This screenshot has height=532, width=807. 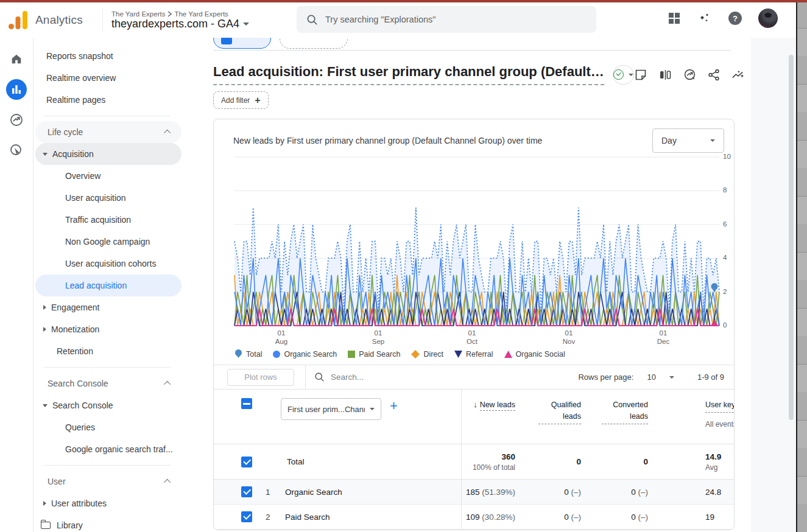 What do you see at coordinates (108, 449) in the screenshot?
I see `sidebar-item-google-organic-search: Google organic search traf...` at bounding box center [108, 449].